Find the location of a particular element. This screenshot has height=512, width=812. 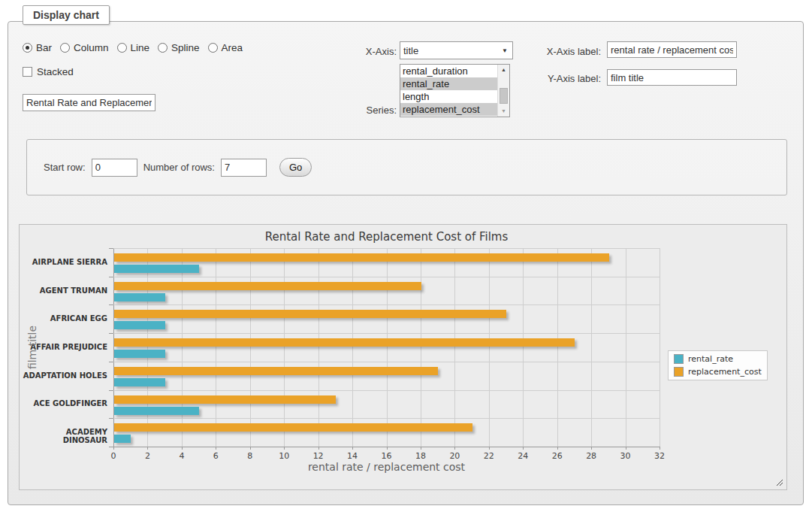

series-option-length: length is located at coordinates (449, 96).